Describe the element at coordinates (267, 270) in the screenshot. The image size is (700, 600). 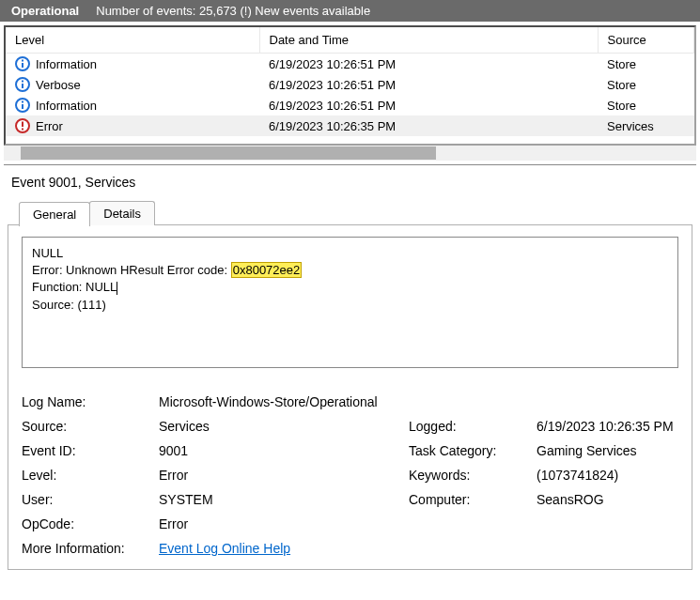
I see `highlighted-error-code: 0x80072ee2` at that location.